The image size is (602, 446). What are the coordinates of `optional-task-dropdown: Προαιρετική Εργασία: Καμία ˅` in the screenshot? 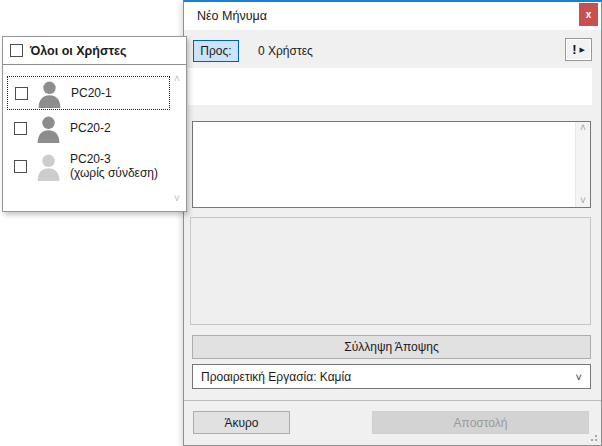 It's located at (392, 376).